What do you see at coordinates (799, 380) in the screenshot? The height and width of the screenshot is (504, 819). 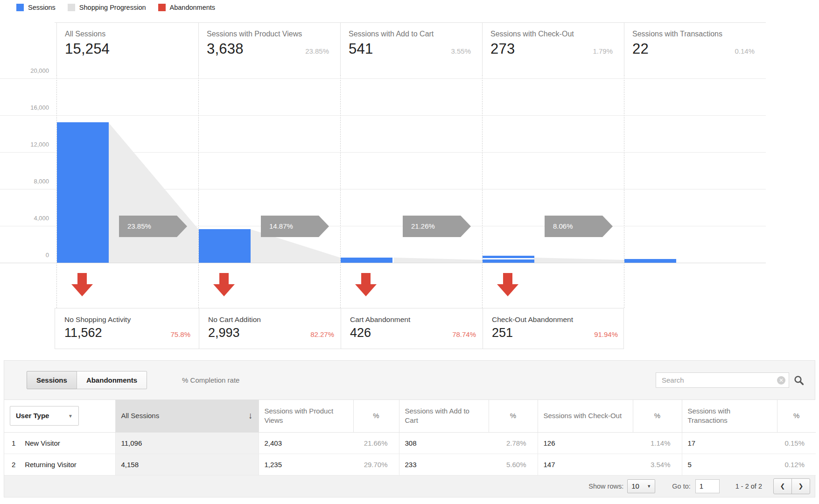 I see `search-icon` at bounding box center [799, 380].